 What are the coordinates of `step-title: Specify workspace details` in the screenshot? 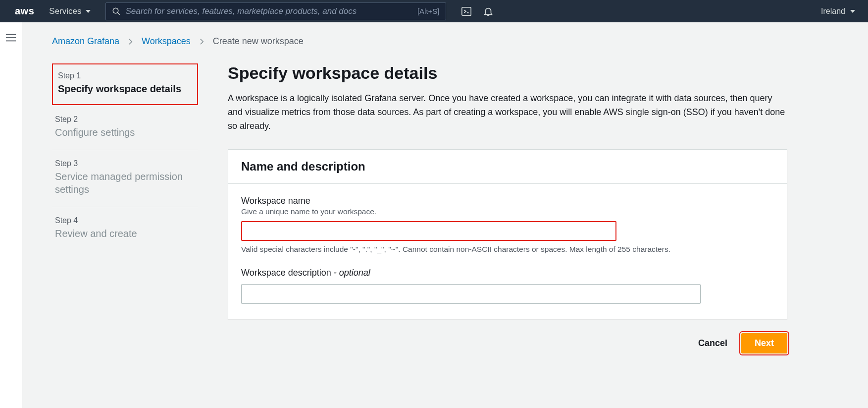 It's located at (125, 89).